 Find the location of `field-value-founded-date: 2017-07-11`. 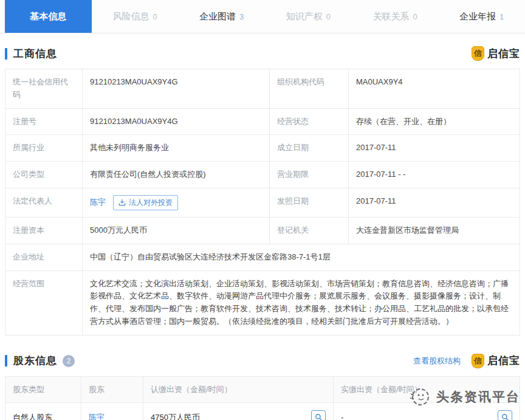

field-value-founded-date: 2017-07-11 is located at coordinates (434, 148).